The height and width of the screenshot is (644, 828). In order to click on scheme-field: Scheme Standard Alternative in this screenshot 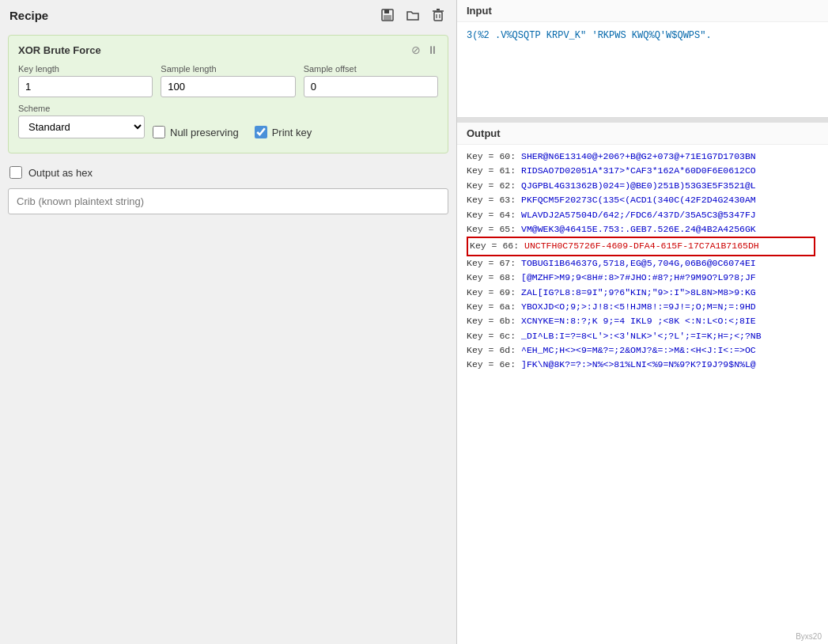, I will do `click(81, 121)`.